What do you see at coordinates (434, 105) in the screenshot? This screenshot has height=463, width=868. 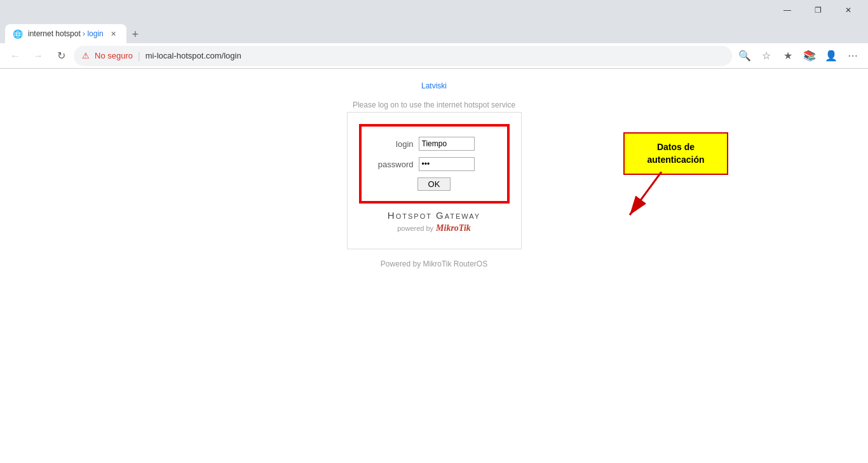 I see `subtitle-text: Please log on to use the internet hotspo…` at bounding box center [434, 105].